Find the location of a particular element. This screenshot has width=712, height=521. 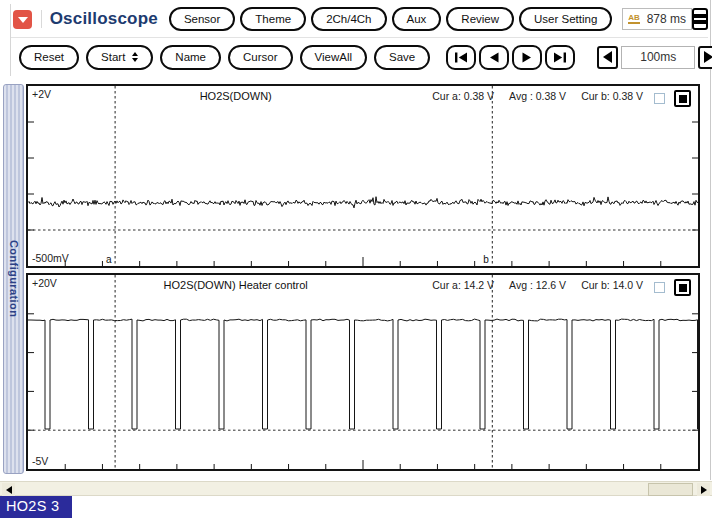

configuration-tab: Configuration is located at coordinates (14, 279).